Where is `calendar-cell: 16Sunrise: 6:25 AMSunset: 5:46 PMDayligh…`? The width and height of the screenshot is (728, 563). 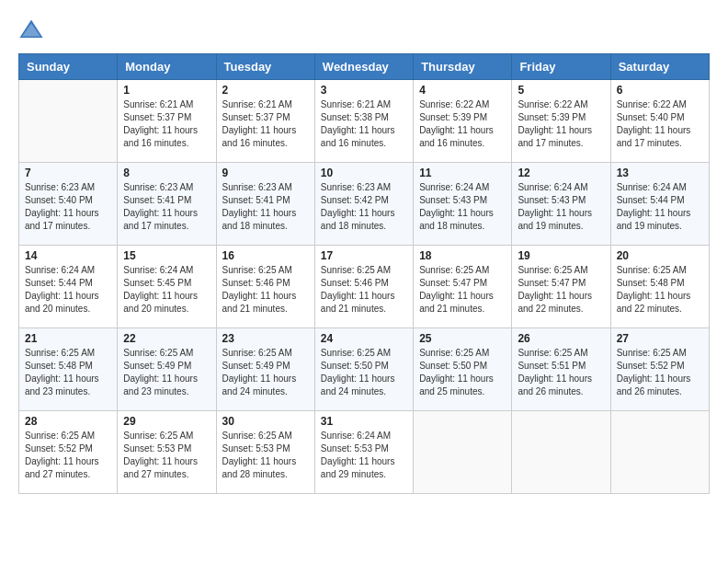 calendar-cell: 16Sunrise: 6:25 AMSunset: 5:46 PMDayligh… is located at coordinates (265, 287).